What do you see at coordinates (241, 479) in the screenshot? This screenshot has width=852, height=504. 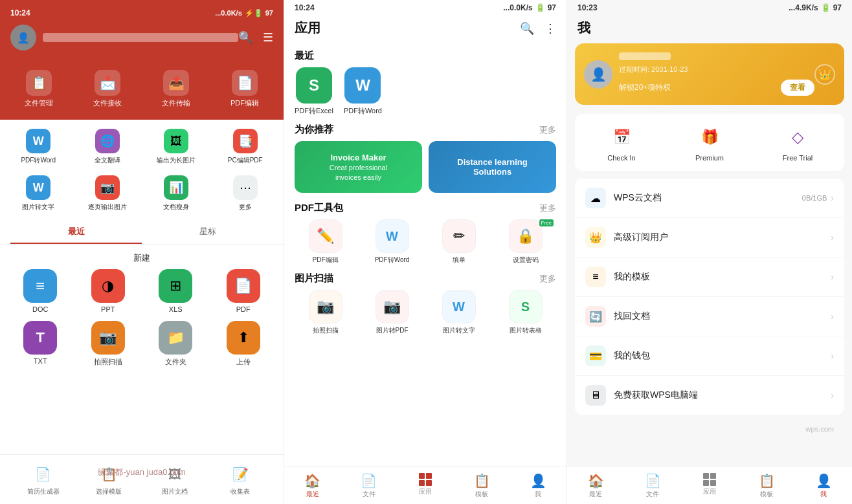 I see `form-tool: 📝 收集表` at bounding box center [241, 479].